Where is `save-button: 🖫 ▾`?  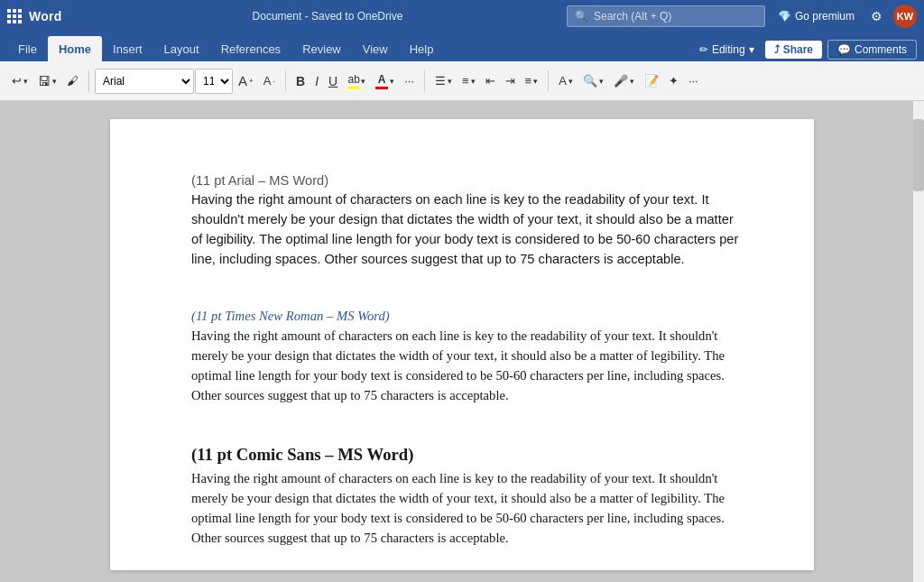
save-button: 🖫 ▾ is located at coordinates (47, 81).